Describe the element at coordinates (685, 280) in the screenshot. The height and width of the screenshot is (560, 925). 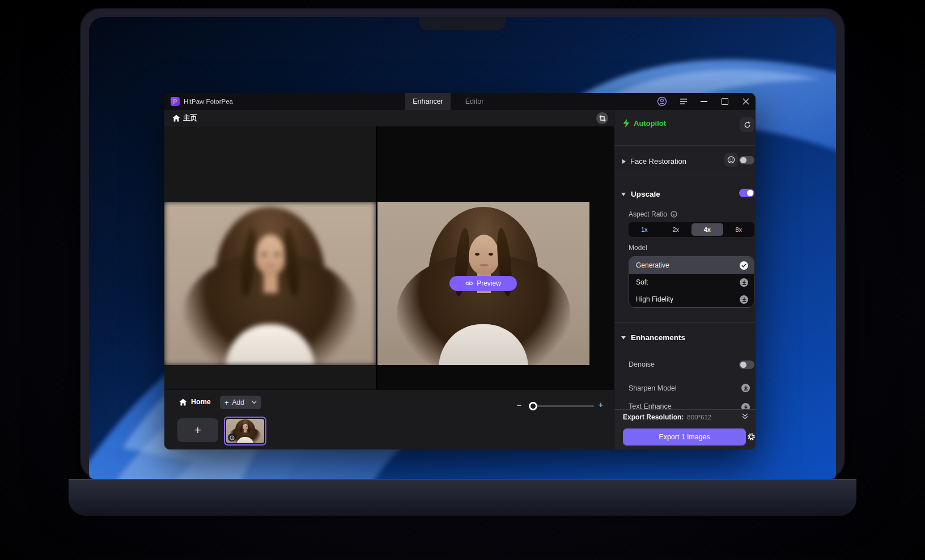
I see `settings-panel: Autopilot Face Restoration Upscale` at that location.